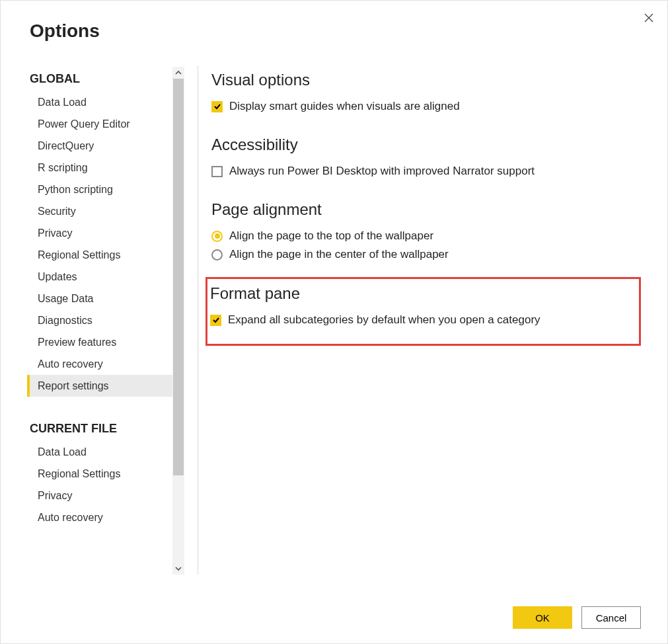 This screenshot has height=644, width=668. Describe the element at coordinates (577, 618) in the screenshot. I see `dialog-footer: OK Cancel` at that location.